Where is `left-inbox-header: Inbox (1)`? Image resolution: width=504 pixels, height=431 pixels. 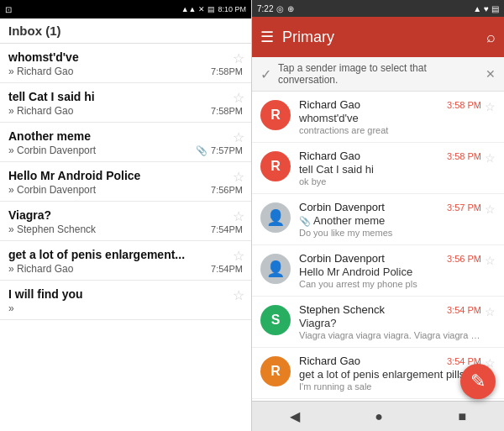
left-inbox-header: Inbox (1) is located at coordinates (126, 31).